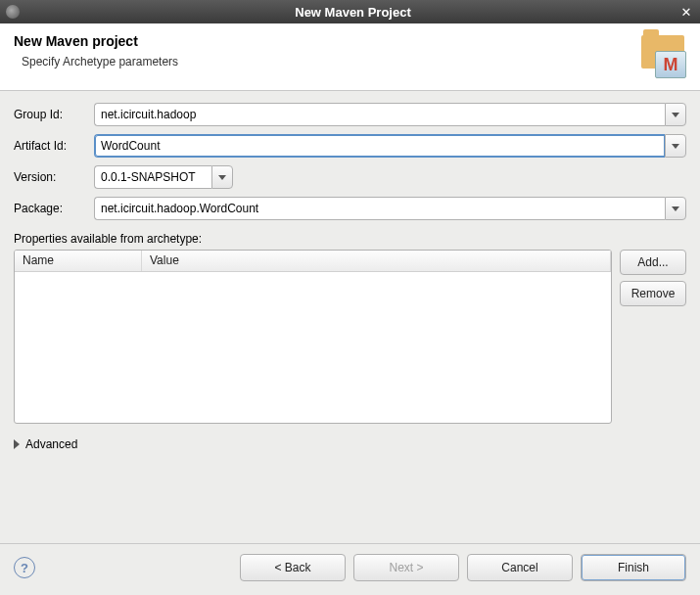 The width and height of the screenshot is (700, 595). What do you see at coordinates (380, 114) in the screenshot?
I see `group-id-input` at bounding box center [380, 114].